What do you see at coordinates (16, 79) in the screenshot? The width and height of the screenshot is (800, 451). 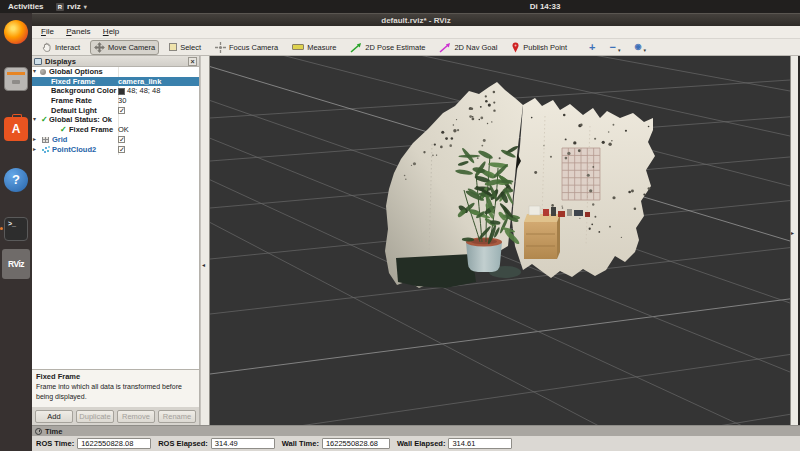 I see `files-icon` at bounding box center [16, 79].